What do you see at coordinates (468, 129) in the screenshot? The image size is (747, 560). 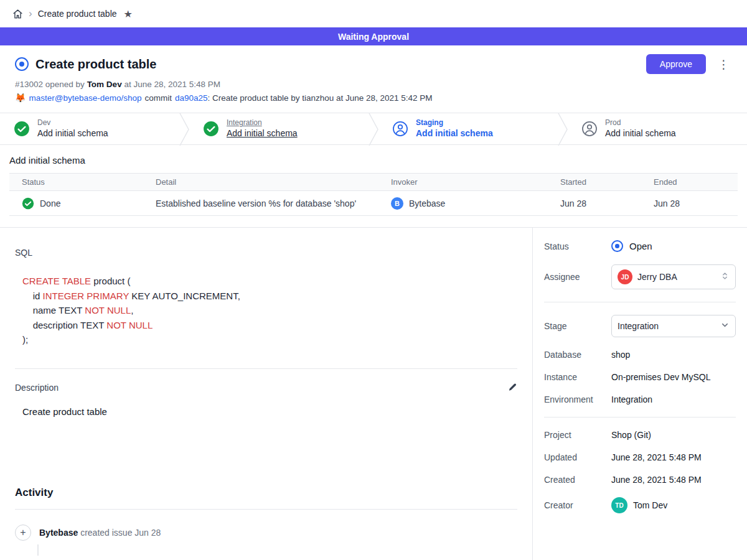 I see `pipeline-stage-staging: Staging Add initial schema` at bounding box center [468, 129].